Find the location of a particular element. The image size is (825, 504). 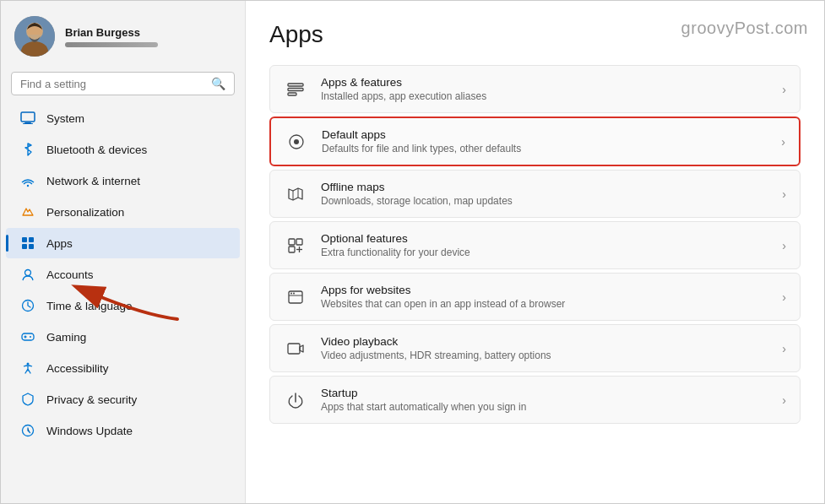

item-title-apps-websites: Apps for websites is located at coordinates (545, 290).